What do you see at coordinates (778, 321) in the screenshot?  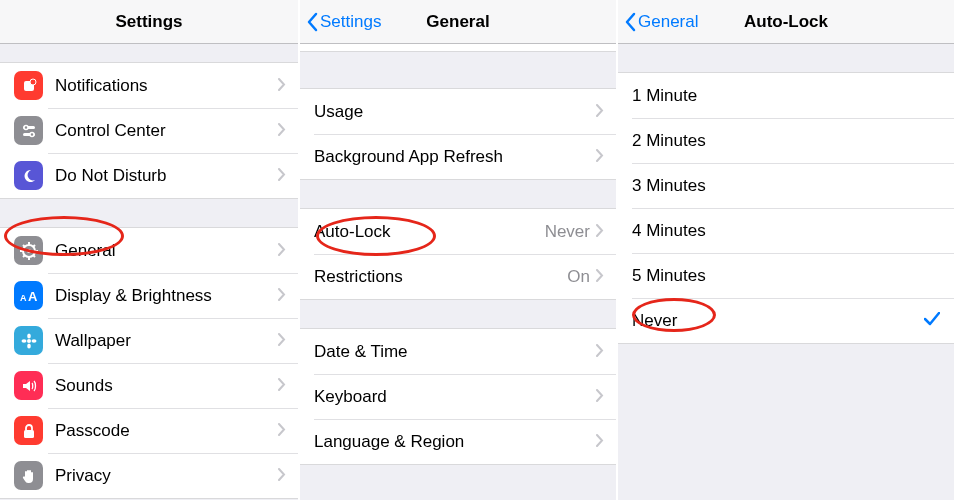 I see `row-label: Never` at bounding box center [778, 321].